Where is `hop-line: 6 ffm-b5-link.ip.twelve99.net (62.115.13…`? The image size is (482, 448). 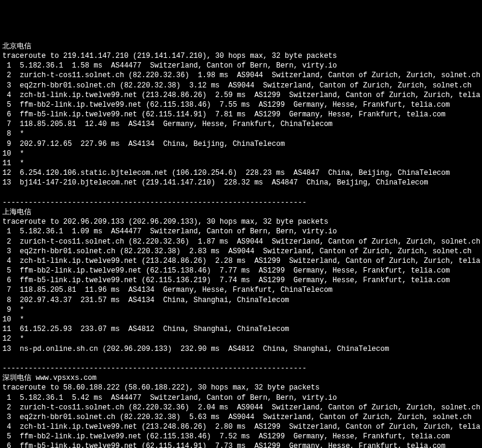 hop-line: 6 ffm-b5-link.ip.twelve99.net (62.115.13… is located at coordinates (226, 280).